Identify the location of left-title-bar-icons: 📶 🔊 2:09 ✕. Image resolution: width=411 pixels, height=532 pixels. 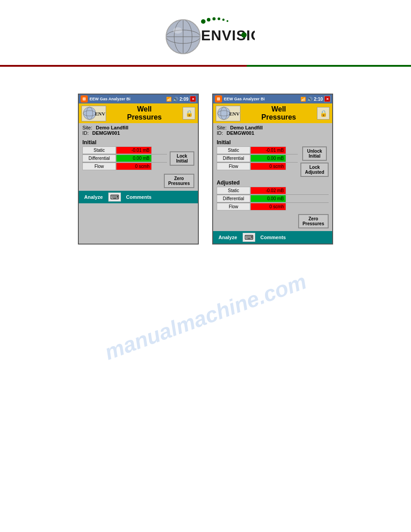
(181, 99).